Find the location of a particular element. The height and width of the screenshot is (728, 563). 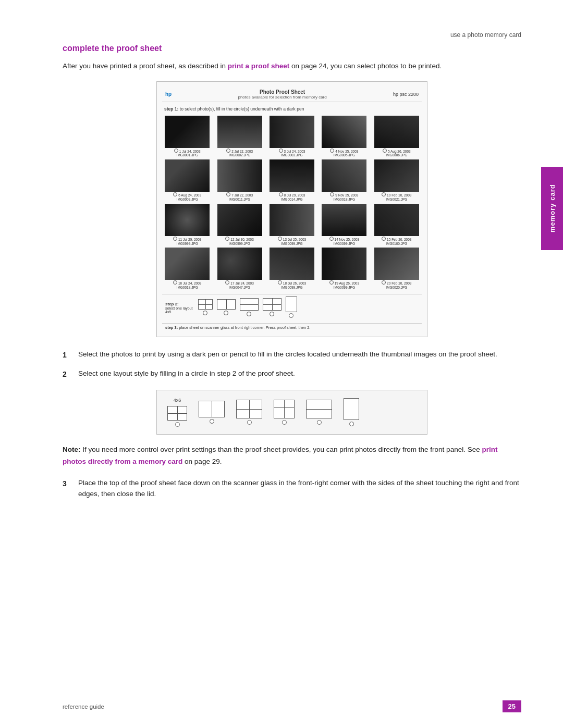

side-tab-label: memory card is located at coordinates (553, 208).